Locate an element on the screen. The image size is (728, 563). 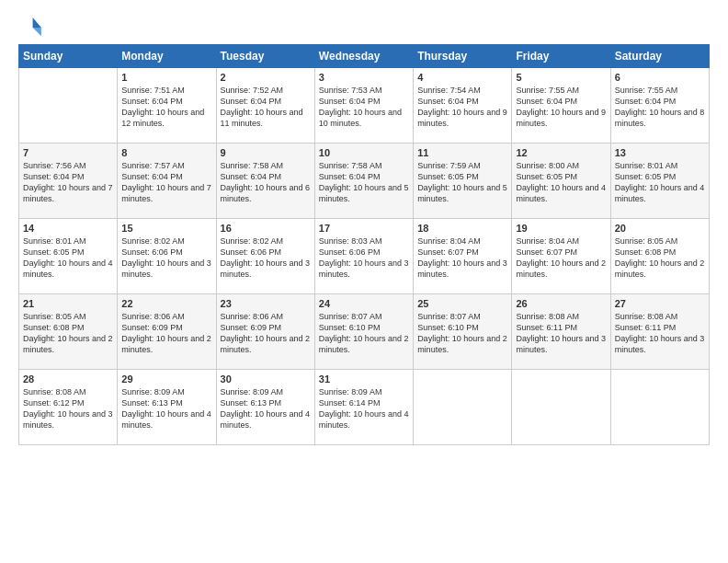
cell-w5-d4: 31Sunrise: 8:09 AM Sunset: 6:14 PM Dayli… is located at coordinates (364, 408).